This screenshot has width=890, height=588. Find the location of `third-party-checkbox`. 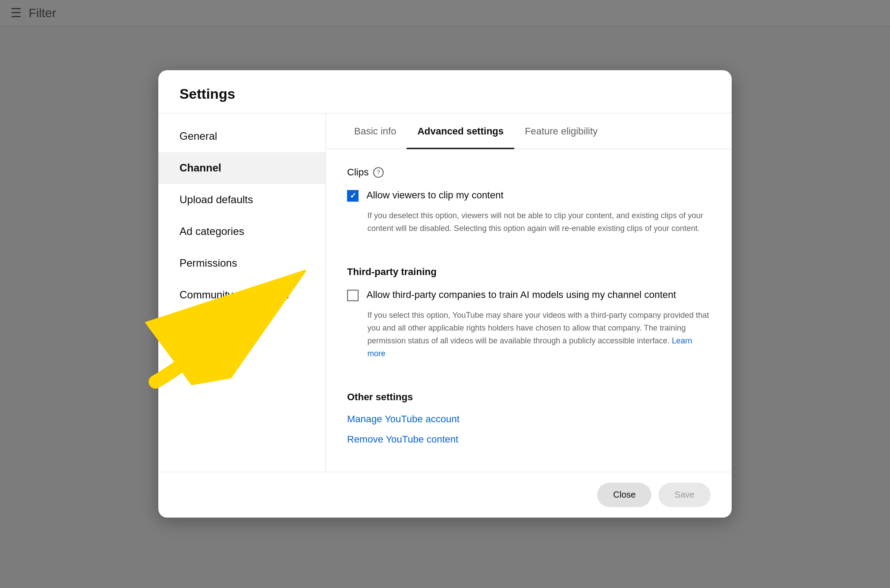

third-party-checkbox is located at coordinates (353, 296).